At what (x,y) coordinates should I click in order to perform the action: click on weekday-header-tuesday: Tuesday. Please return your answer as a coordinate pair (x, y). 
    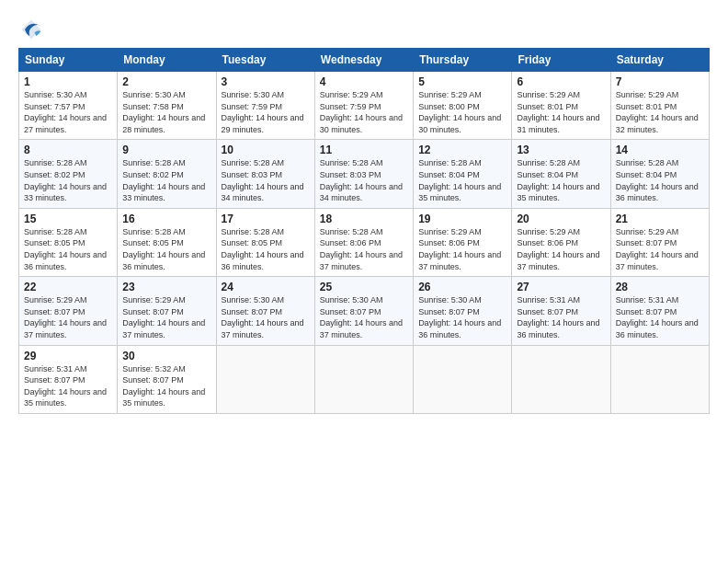
    Looking at the image, I should click on (265, 61).